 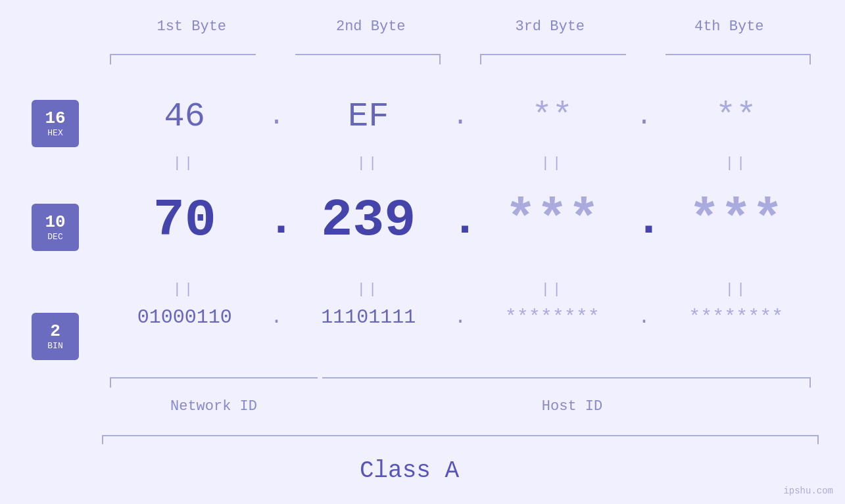 I want to click on dec-b1: 70, so click(x=185, y=221).